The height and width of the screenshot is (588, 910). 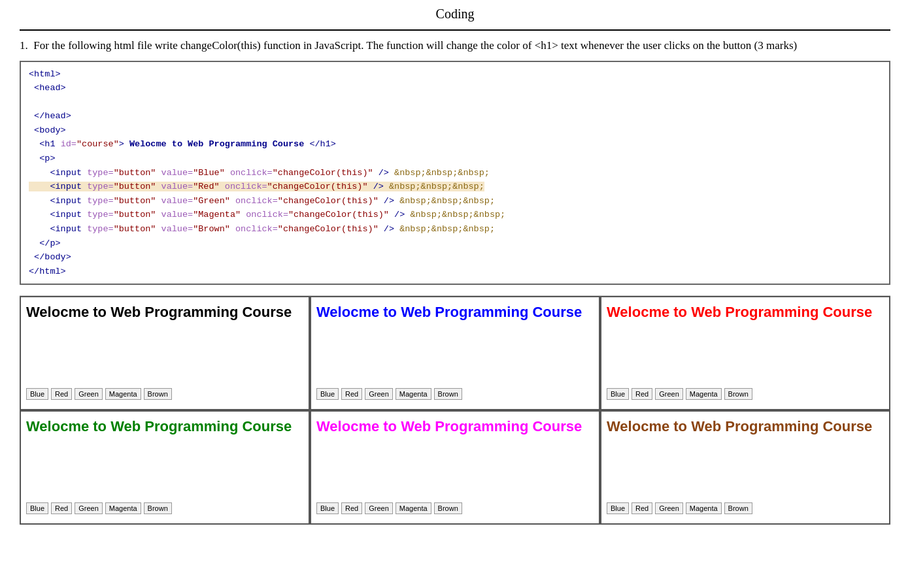 I want to click on btn-row-brown: Blue Red Green Magenta Brown, so click(x=745, y=508).